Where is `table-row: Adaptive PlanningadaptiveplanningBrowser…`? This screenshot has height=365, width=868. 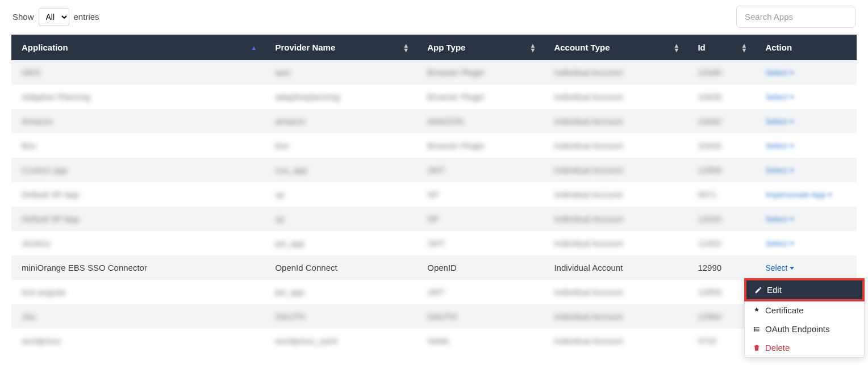
table-row: Adaptive PlanningadaptiveplanningBrowser… is located at coordinates (434, 97).